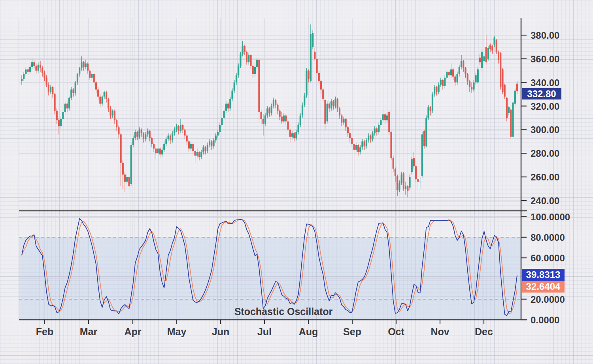 This screenshot has width=593, height=364. What do you see at coordinates (545, 59) in the screenshot?
I see `price-tick-label: 360.00` at bounding box center [545, 59].